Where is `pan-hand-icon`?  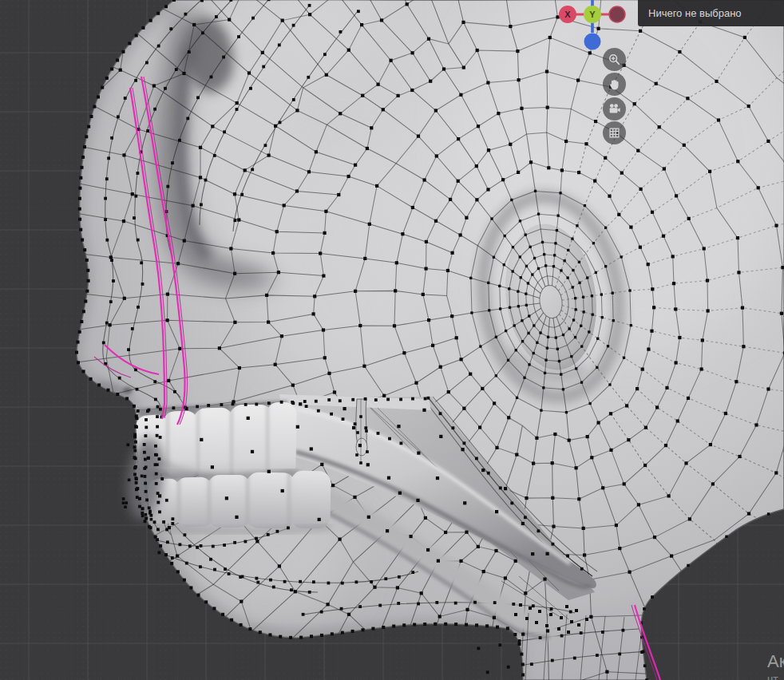
pan-hand-icon is located at coordinates (615, 85).